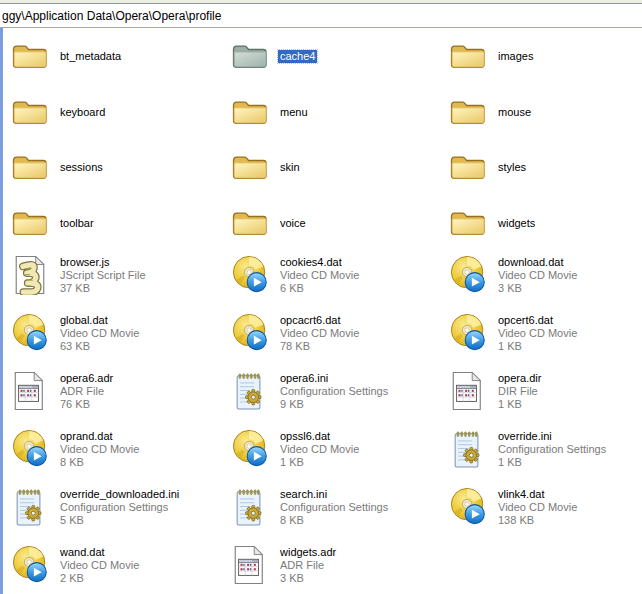 The height and width of the screenshot is (594, 642). Describe the element at coordinates (118, 124) in the screenshot. I see `folder-item: keyboard` at that location.